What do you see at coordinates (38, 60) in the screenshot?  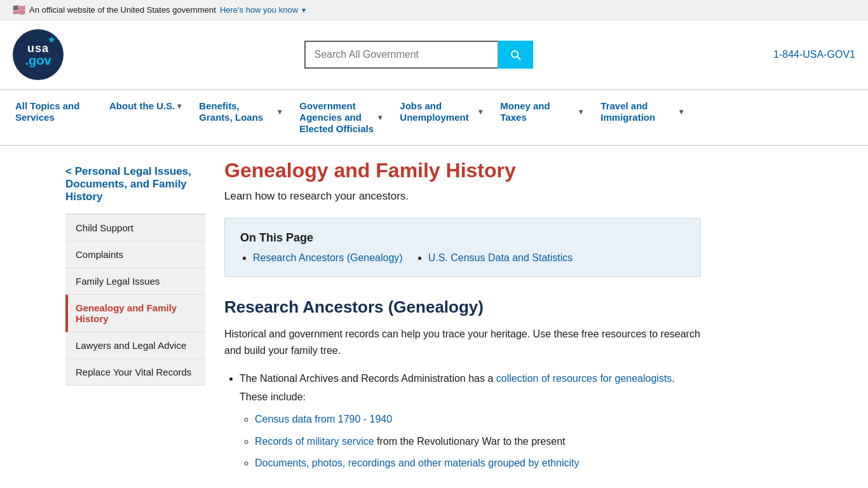 I see `logo-gov-text: .gov` at bounding box center [38, 60].